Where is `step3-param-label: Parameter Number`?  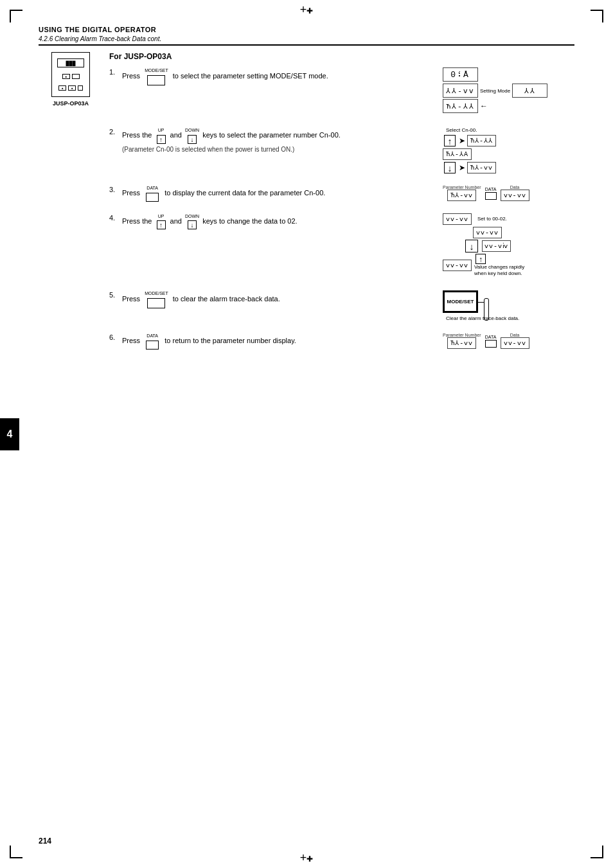
step3-param-label: Parameter Number is located at coordinates (462, 188).